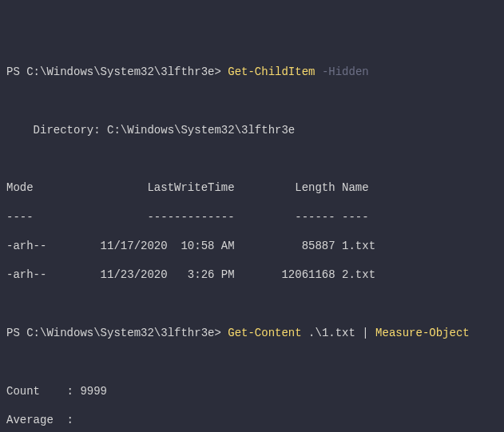  Describe the element at coordinates (252, 188) in the screenshot. I see `table-header: Mode LastWriteTime Length Name` at that location.